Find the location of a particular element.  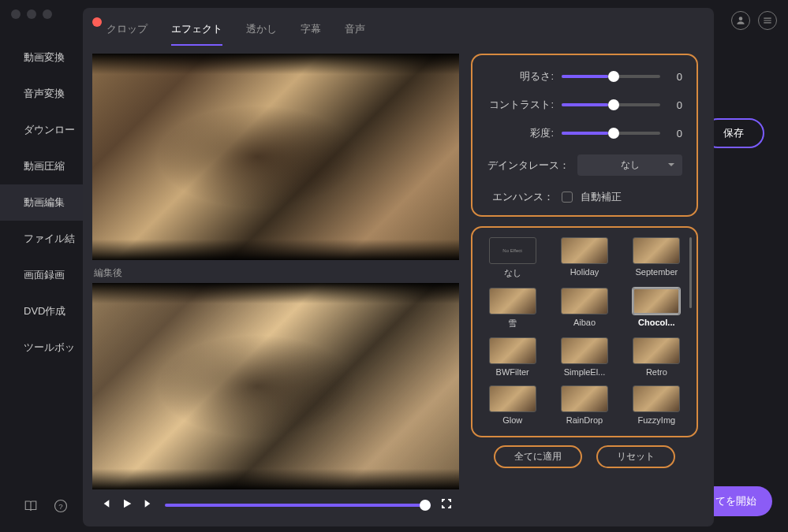

effect-Retro: Retro is located at coordinates (656, 358).